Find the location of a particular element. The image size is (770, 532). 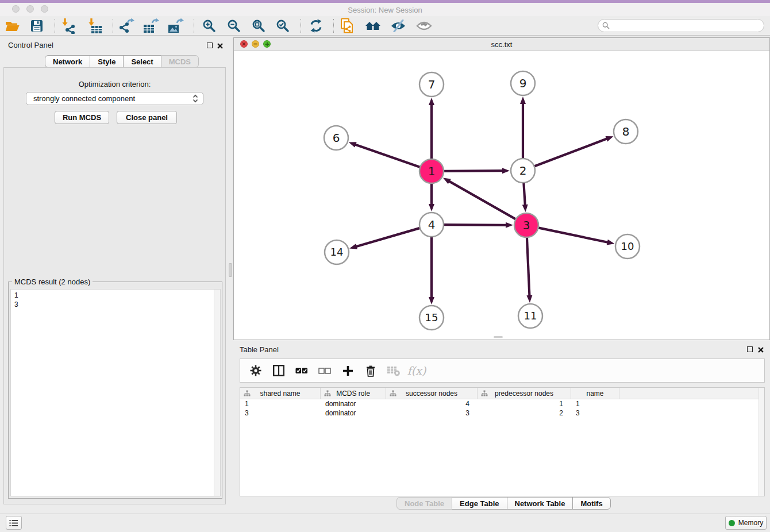

import-network-button is located at coordinates (68, 26).